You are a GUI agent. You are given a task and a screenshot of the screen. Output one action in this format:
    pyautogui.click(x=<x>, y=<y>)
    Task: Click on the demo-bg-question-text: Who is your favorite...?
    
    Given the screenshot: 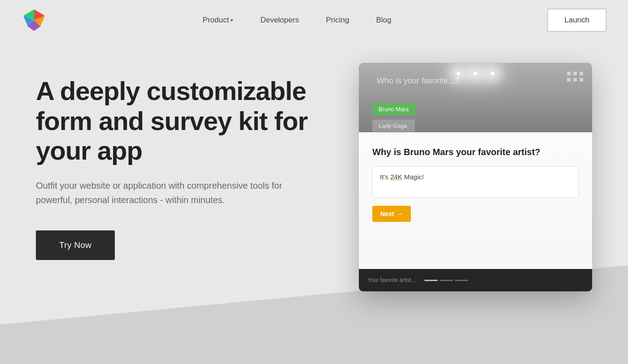 What is the action you would take?
    pyautogui.click(x=418, y=81)
    